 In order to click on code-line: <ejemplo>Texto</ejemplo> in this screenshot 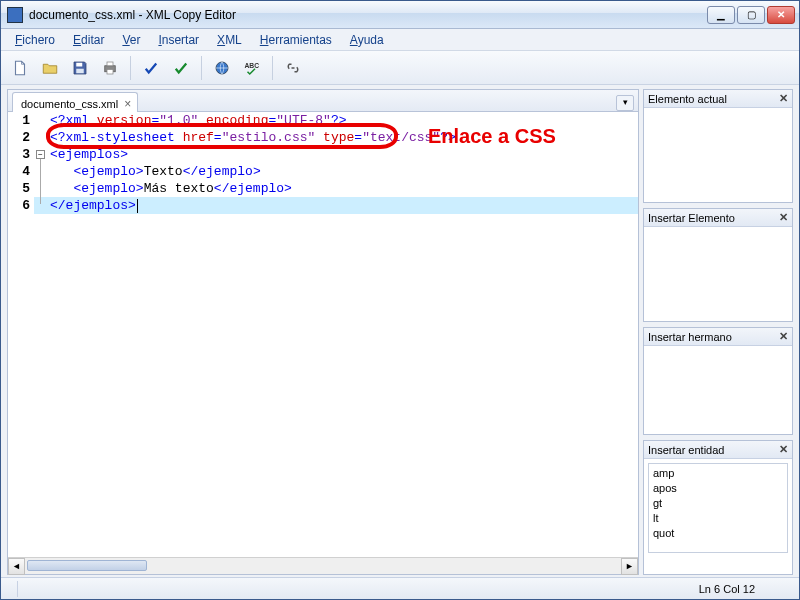, I will do `click(344, 172)`.